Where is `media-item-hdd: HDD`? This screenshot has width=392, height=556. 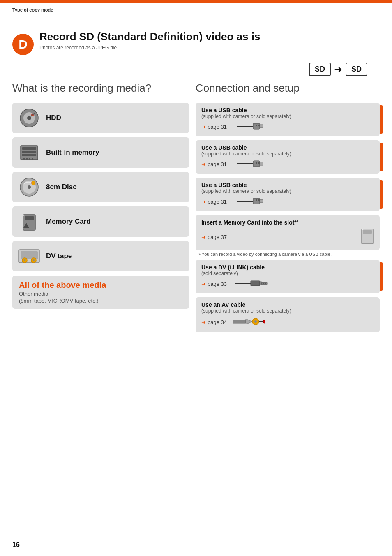 media-item-hdd: HDD is located at coordinates (101, 118).